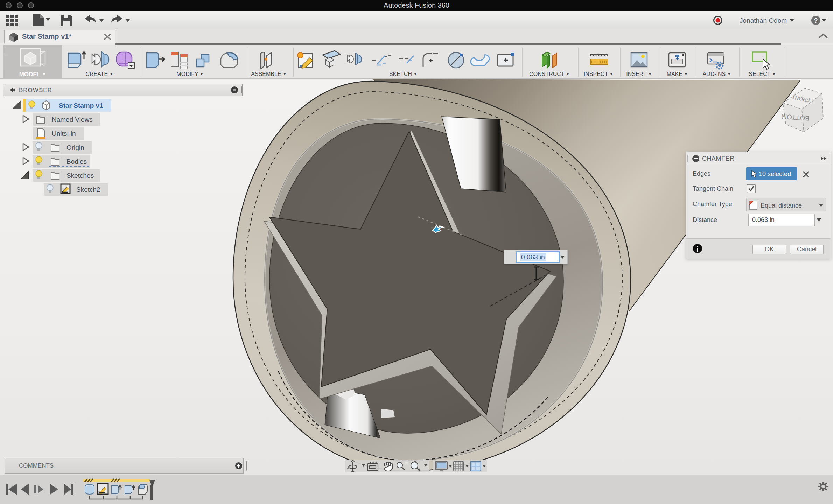  I want to click on svg-text: BROWSER, so click(36, 90).